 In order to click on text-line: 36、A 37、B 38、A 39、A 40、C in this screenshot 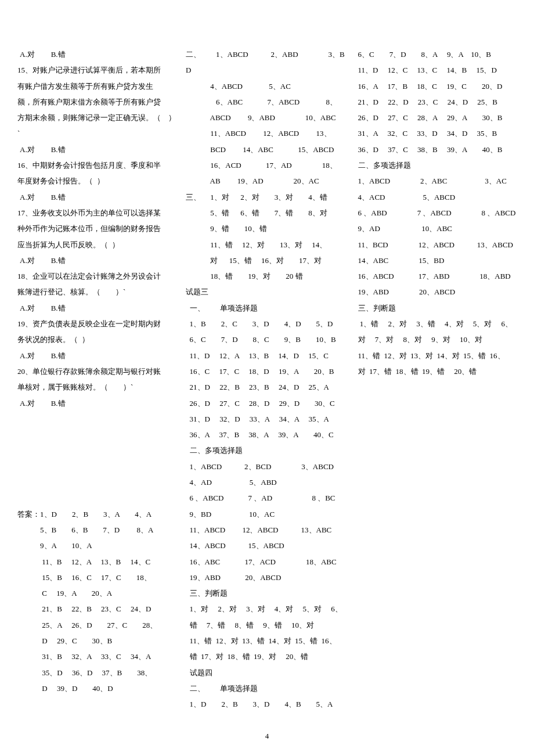, I will do `click(267, 434)`.